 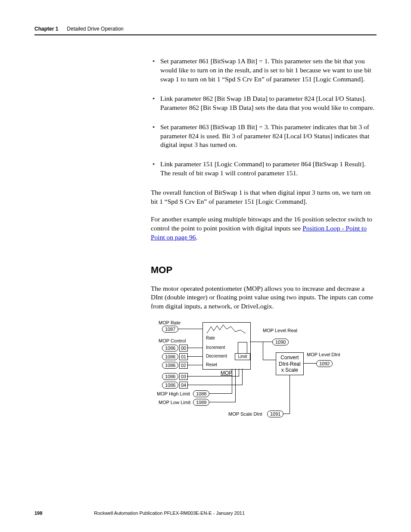 I want to click on convert-line: DInt-Real, so click(x=290, y=364).